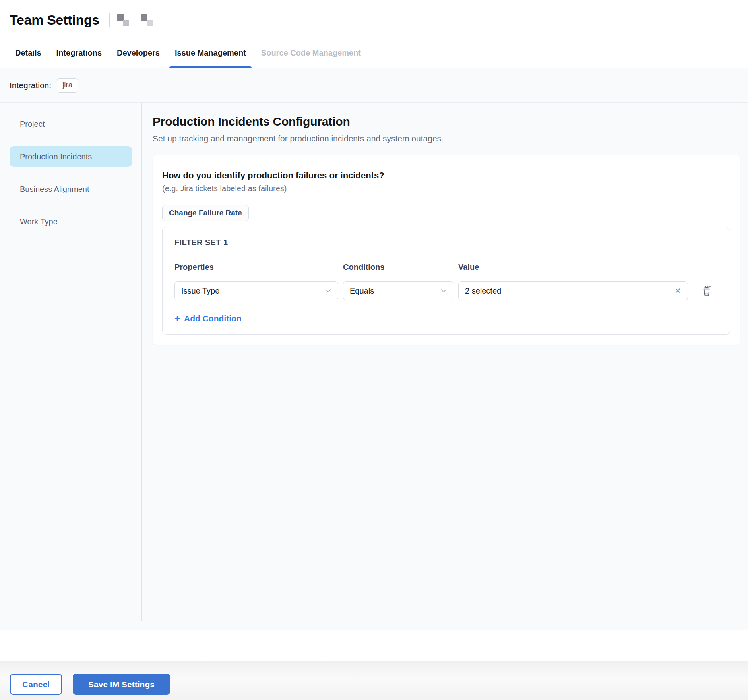 The width and height of the screenshot is (748, 700). What do you see at coordinates (398, 267) in the screenshot?
I see `column-header-conditions: Conditions` at bounding box center [398, 267].